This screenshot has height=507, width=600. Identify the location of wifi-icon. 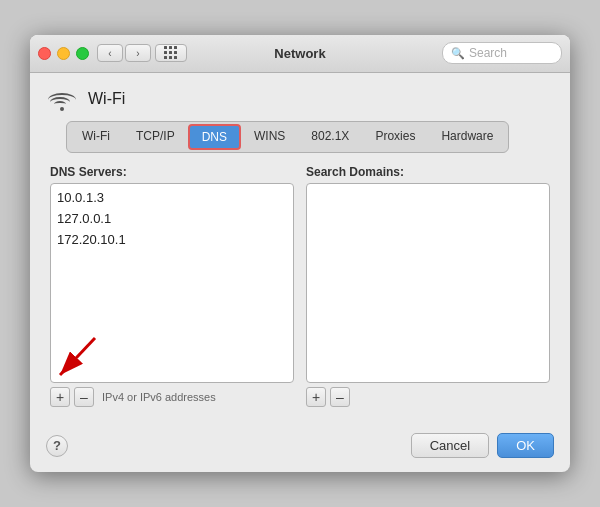
(62, 99).